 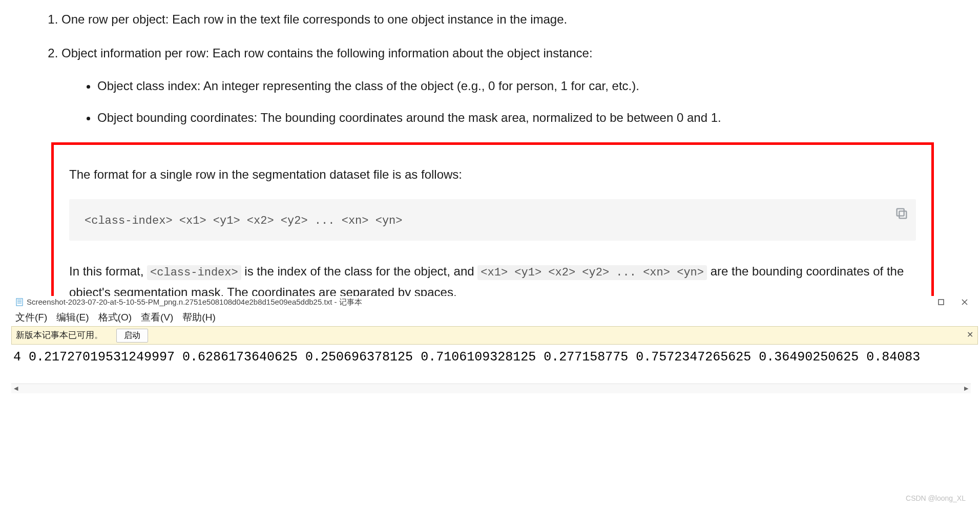 I want to click on maximize-button, so click(x=941, y=302).